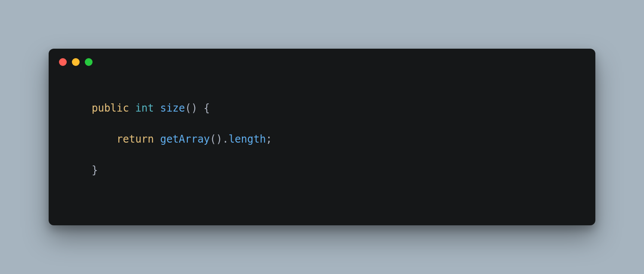  What do you see at coordinates (322, 57) in the screenshot?
I see `titlebar` at bounding box center [322, 57].